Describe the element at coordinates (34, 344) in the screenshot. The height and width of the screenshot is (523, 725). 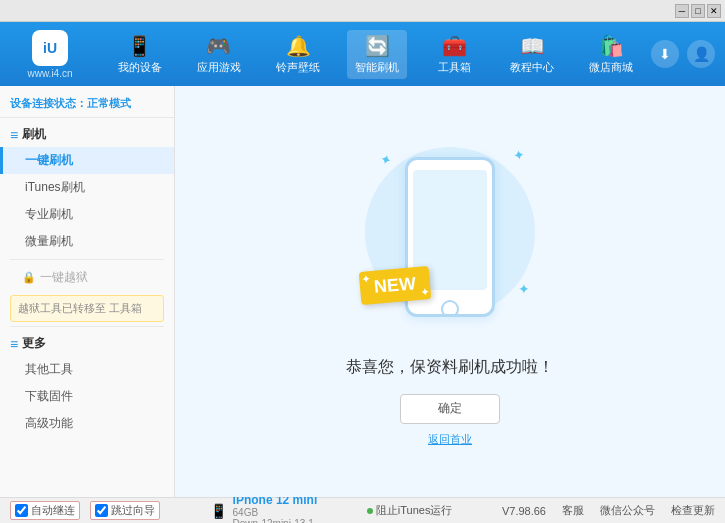
I see `more-section-label: 更多` at that location.